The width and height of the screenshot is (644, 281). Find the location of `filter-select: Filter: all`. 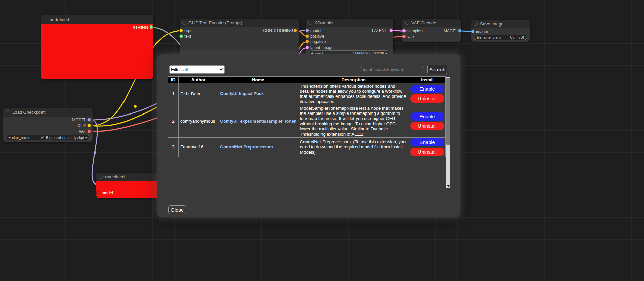

filter-select: Filter: all is located at coordinates (197, 69).